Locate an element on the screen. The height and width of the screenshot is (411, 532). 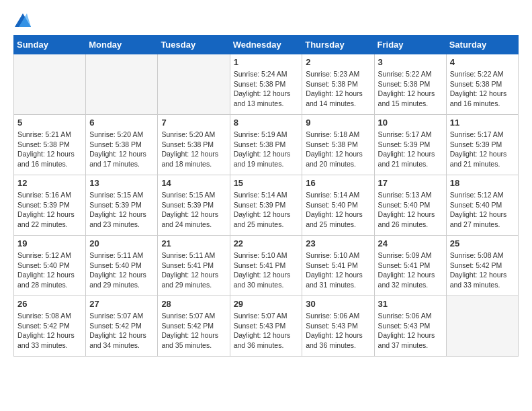
week-row-4: 19Sunrise: 5:12 AM Sunset: 5:40 PM Dayli… is located at coordinates (266, 266).